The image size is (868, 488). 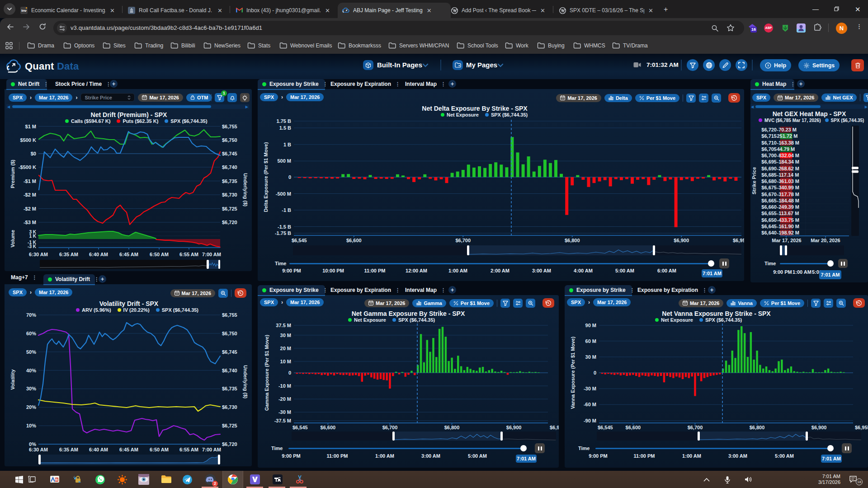 What do you see at coordinates (573, 373) in the screenshot?
I see `svg-text: Vanna Exposure (Per $1 Move)` at bounding box center [573, 373].